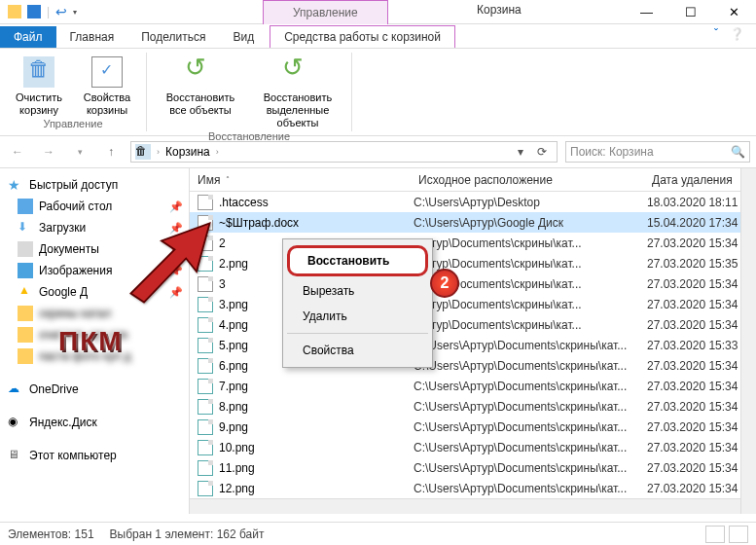 This screenshot has height=545, width=756. I want to click on file-row: 6.pngC:\Users\Артур\Documents\скрины\кат…, so click(473, 366).